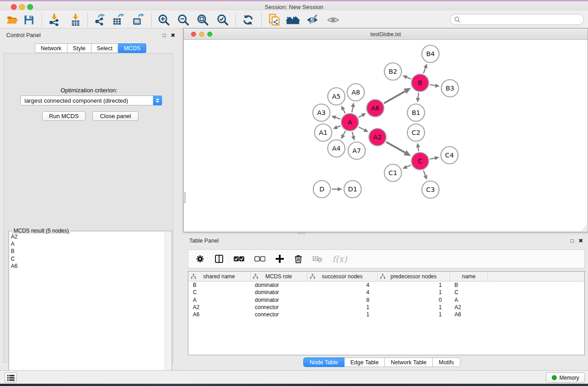 The width and height of the screenshot is (588, 386). What do you see at coordinates (280, 259) in the screenshot?
I see `add-column-button` at bounding box center [280, 259].